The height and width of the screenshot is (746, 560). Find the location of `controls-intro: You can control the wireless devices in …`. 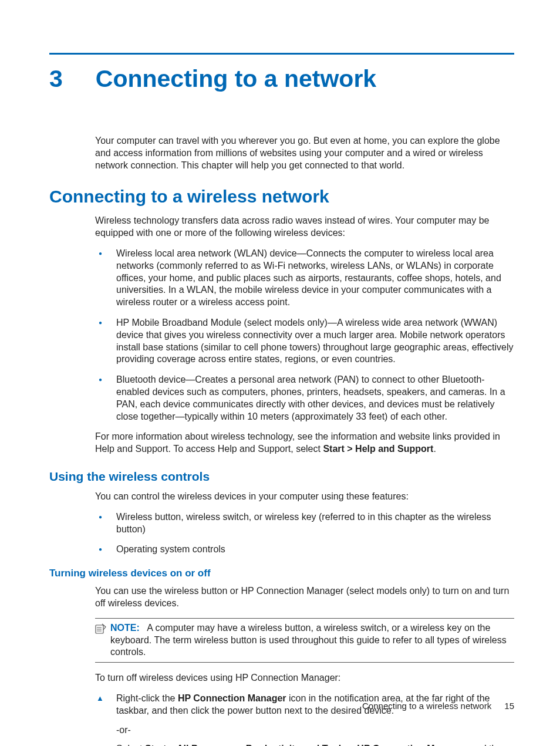

controls-intro: You can control the wireless devices in … is located at coordinates (305, 497).